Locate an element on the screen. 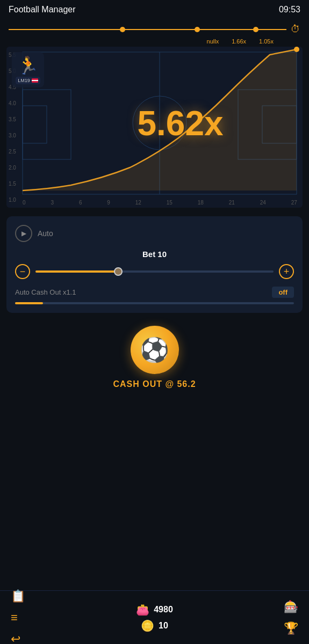  slots-icon: 🎰 is located at coordinates (291, 607).